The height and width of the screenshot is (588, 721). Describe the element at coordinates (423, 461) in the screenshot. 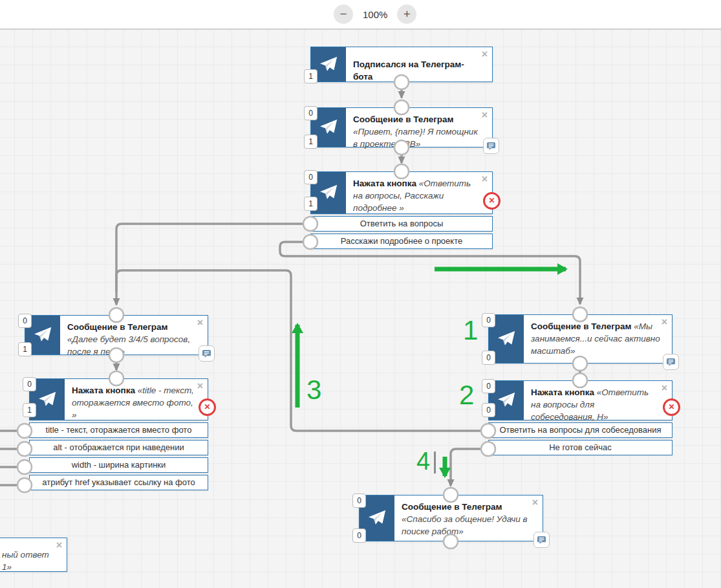

I see `annotation-number-4: 4` at that location.